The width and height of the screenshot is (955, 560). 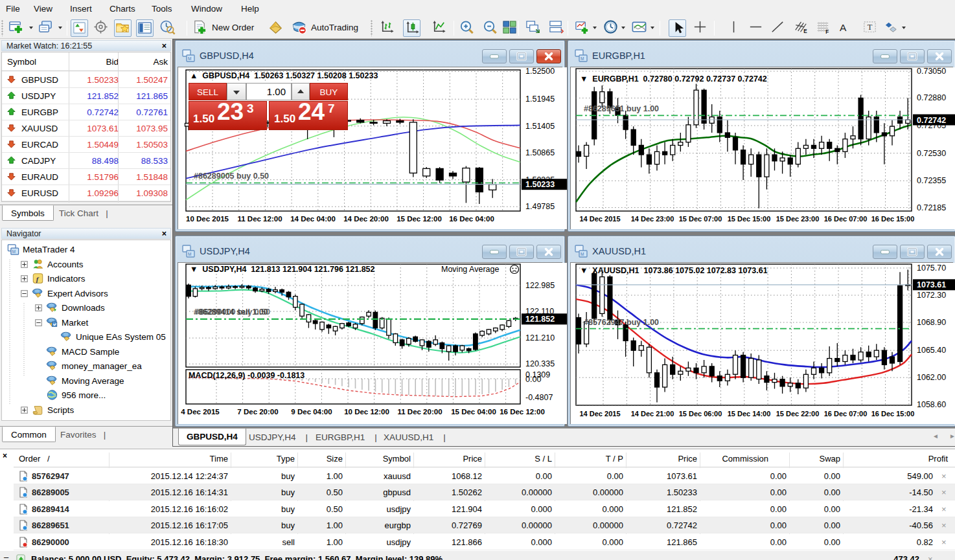 I want to click on svg-text: 14 Dec 20:00, so click(x=366, y=219).